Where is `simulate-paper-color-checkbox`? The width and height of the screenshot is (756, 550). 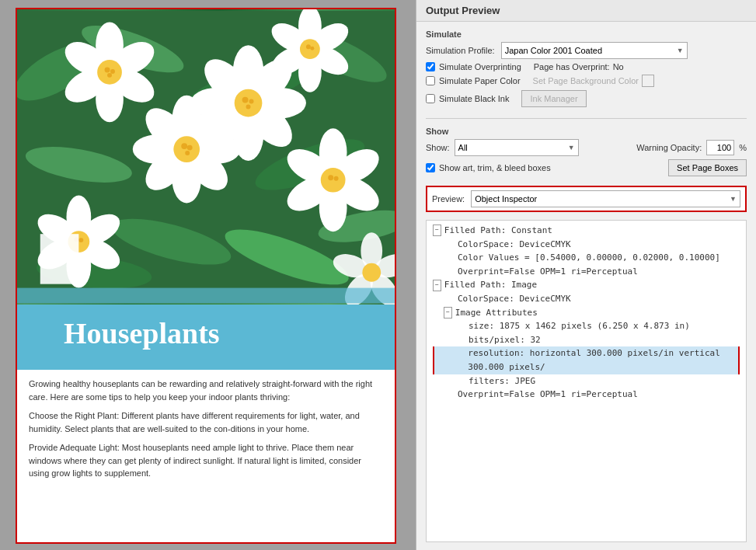
simulate-paper-color-checkbox is located at coordinates (430, 81).